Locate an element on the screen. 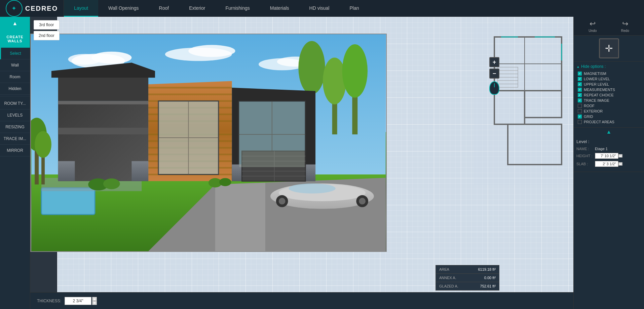 The height and width of the screenshot is (309, 644). upper-level-checkbox: ✓ is located at coordinates (580, 84).